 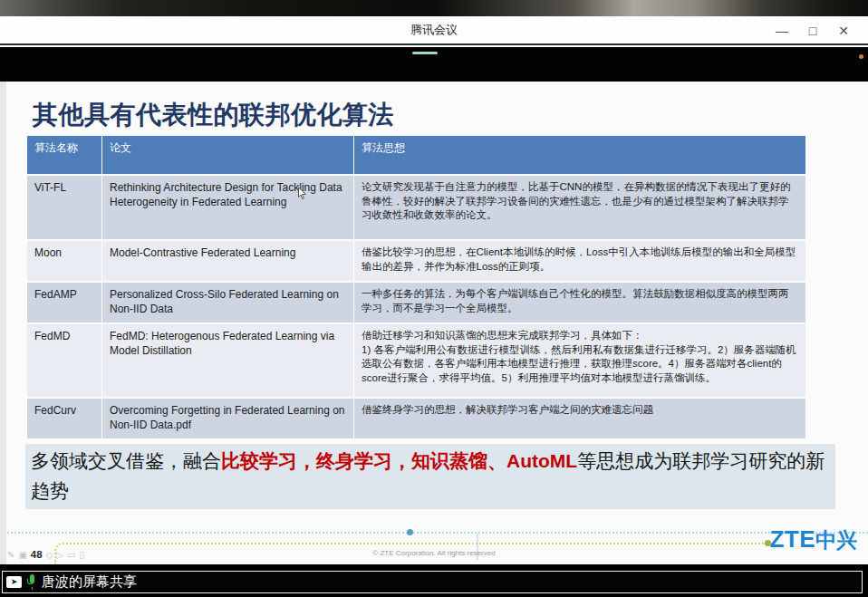 I want to click on cell-paper: Personalized Cross-Silo Federated Learni…, so click(x=227, y=303).